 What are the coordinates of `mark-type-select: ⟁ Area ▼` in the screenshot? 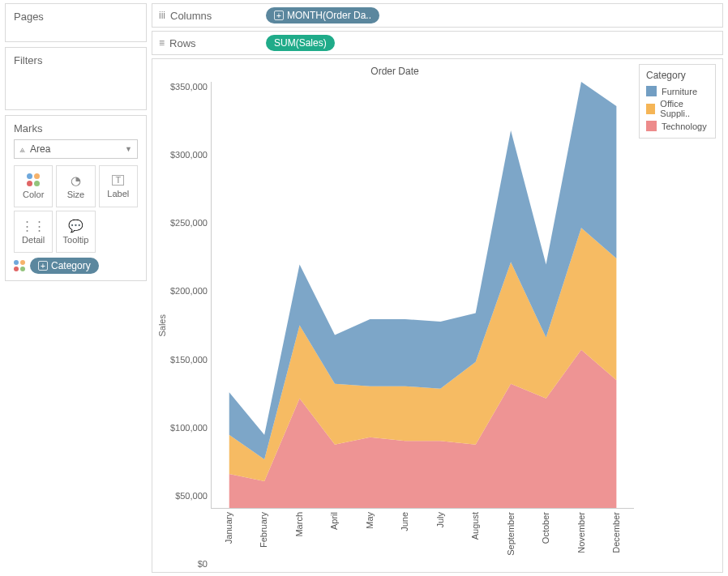 It's located at (76, 149).